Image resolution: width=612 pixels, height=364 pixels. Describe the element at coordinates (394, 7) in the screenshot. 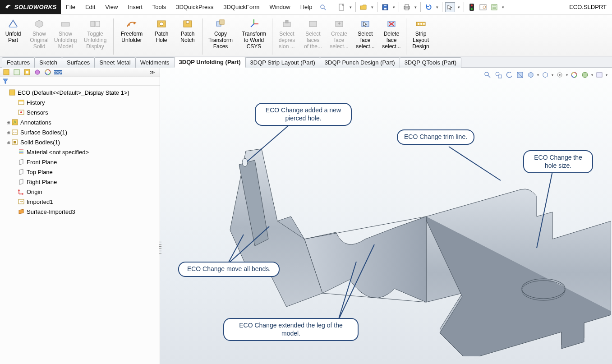

I see `save-dropdown: ▾` at that location.